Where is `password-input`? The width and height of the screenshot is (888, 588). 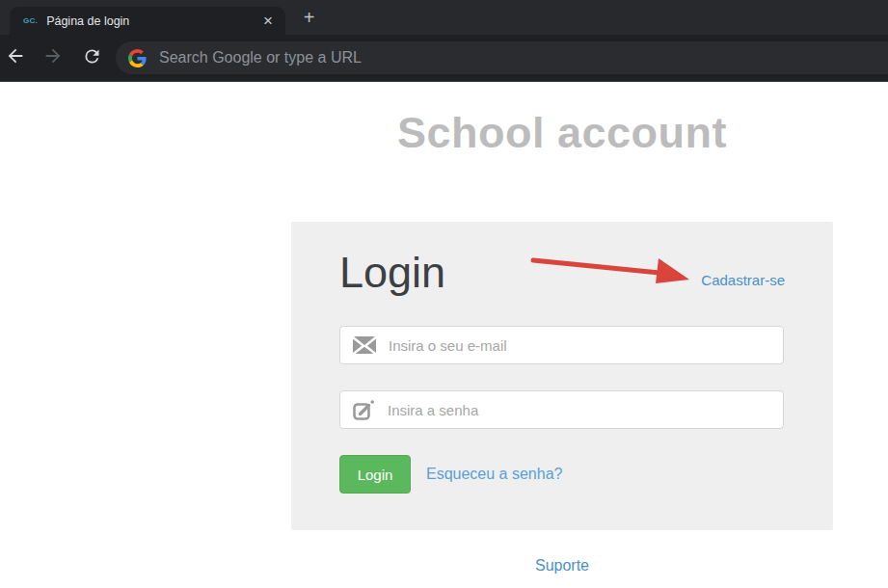 password-input is located at coordinates (584, 411).